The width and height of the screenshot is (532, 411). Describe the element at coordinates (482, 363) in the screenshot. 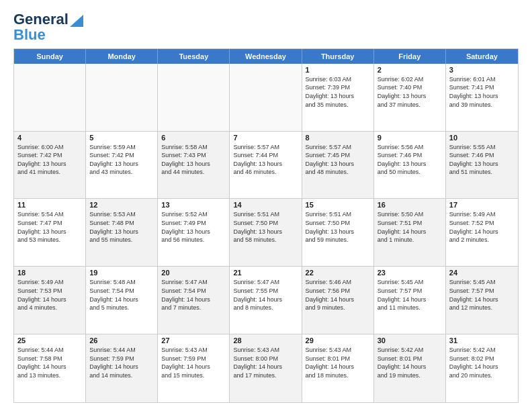

I see `cell-info: Sunrise: 5:42 AM Sunset: 8:02 PM Dayligh…` at that location.